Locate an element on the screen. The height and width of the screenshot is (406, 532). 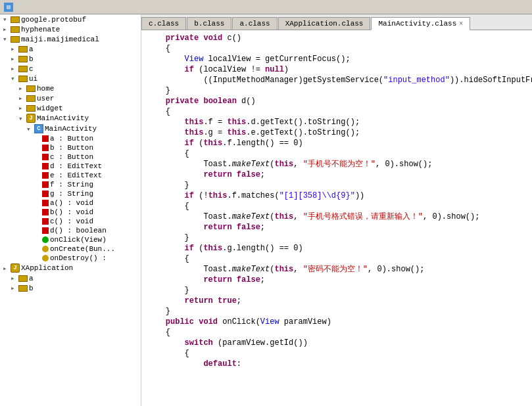
code-token: null is located at coordinates (275, 70).